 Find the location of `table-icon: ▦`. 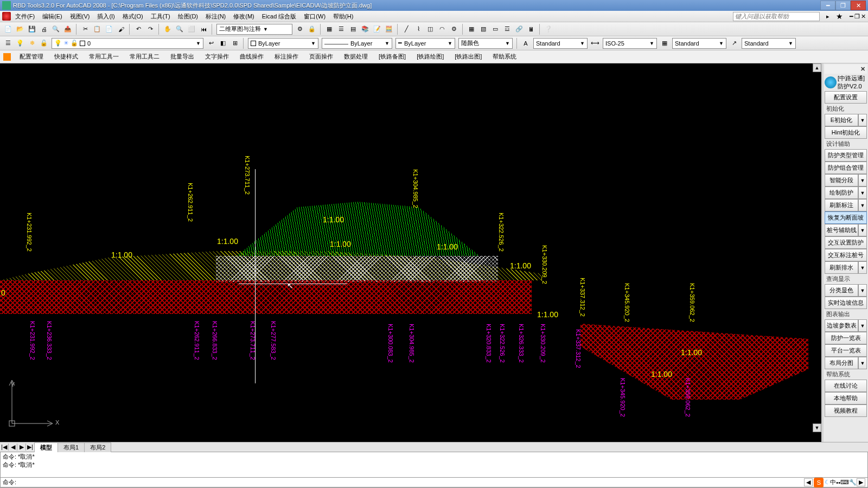

table-icon: ▦ is located at coordinates (471, 29).